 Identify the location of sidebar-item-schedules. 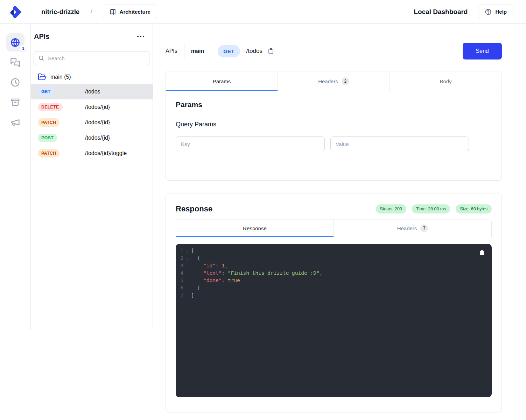
(15, 82).